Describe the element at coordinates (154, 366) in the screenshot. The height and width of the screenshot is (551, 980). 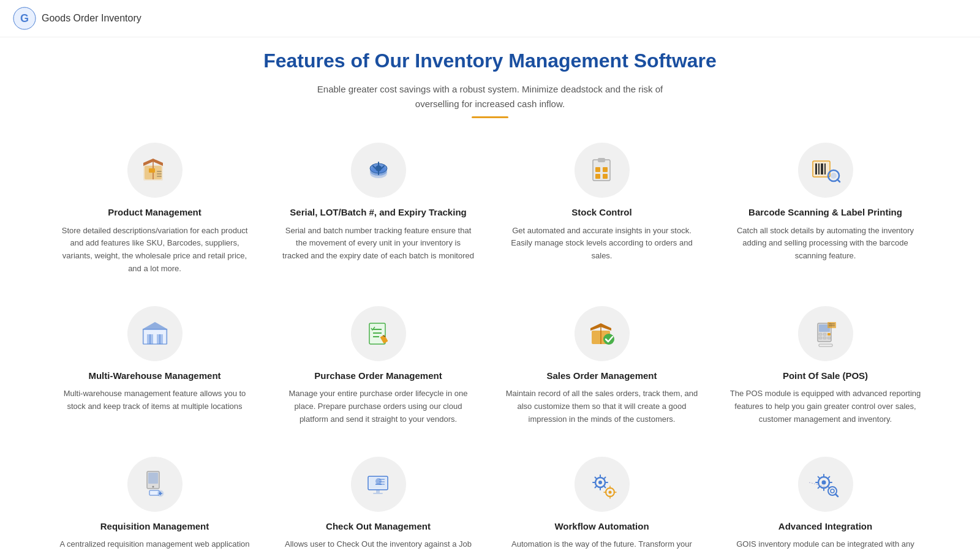
I see `feature-card-warehouse: Multi-Warehouse Management Multi-warehou…` at that location.